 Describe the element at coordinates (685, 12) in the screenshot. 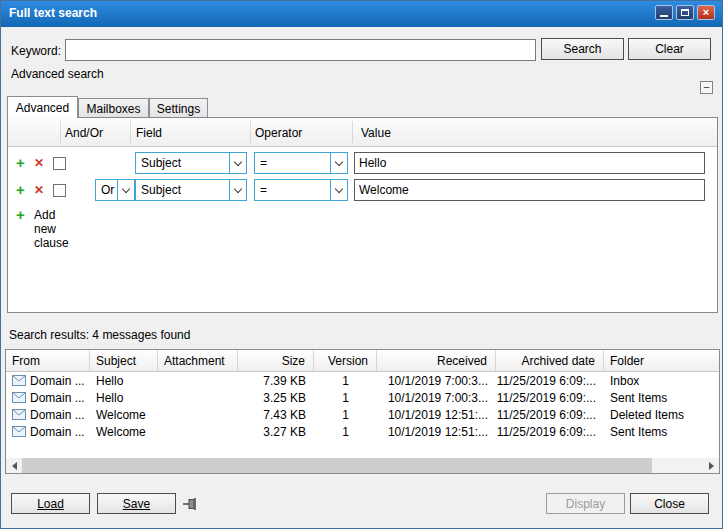

I see `maximize-button` at that location.